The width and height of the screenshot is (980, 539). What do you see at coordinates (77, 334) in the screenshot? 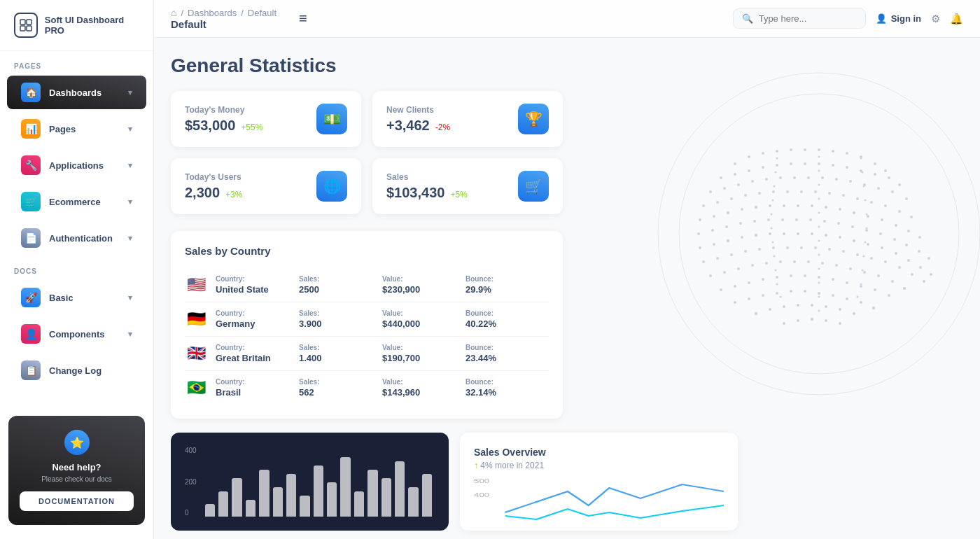
I see `sidebar-item-components: 👤 Components ▾` at bounding box center [77, 334].